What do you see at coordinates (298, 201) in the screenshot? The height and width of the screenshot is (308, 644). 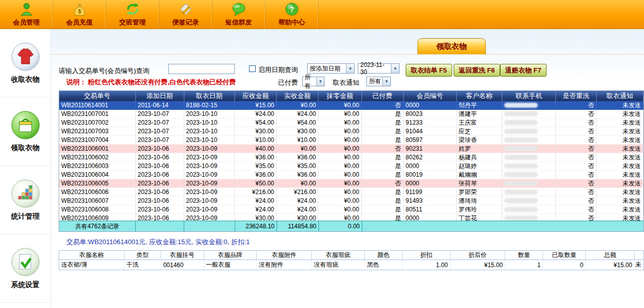 I see `order-cell: ¥24.00` at bounding box center [298, 201].